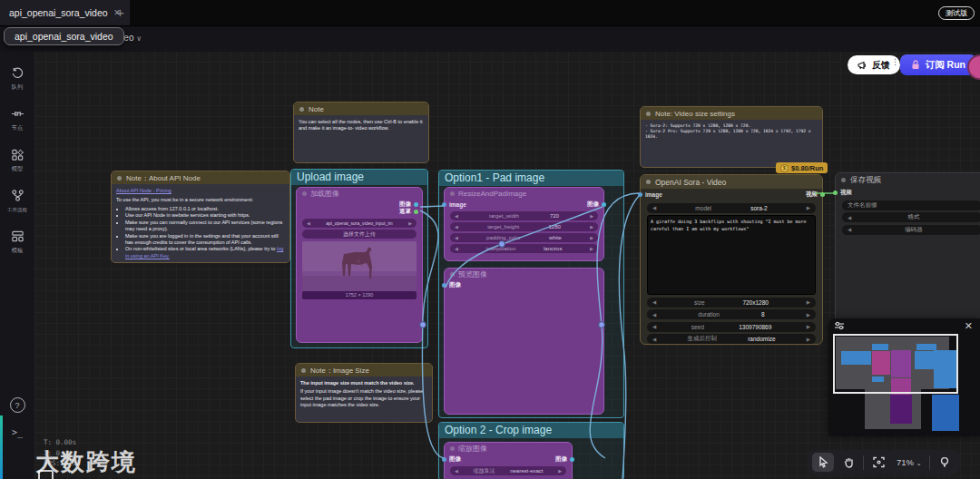 This screenshot has width=980, height=479. I want to click on node-title: 保存视频, so click(907, 180).